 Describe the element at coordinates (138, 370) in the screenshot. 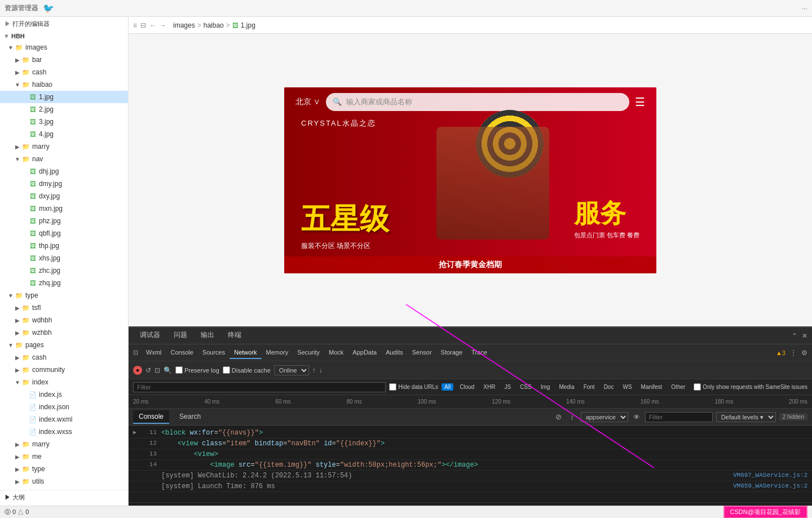

I see `record-btn: ●` at that location.